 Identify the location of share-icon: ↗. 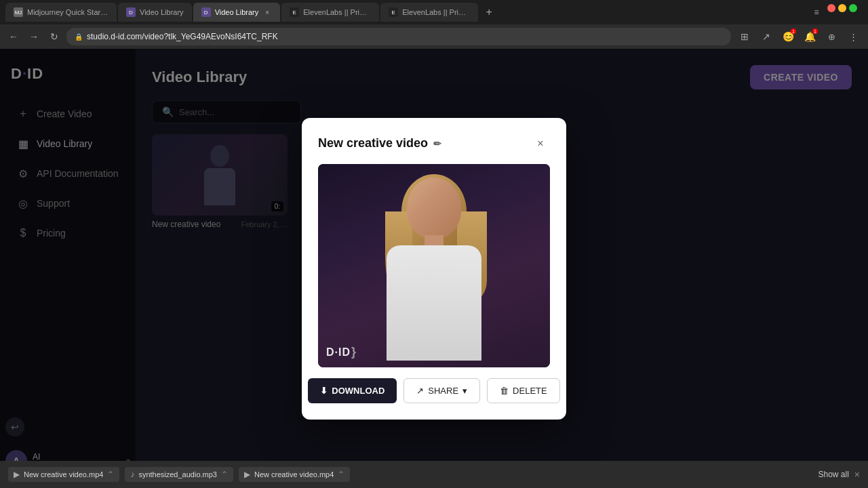
(420, 390).